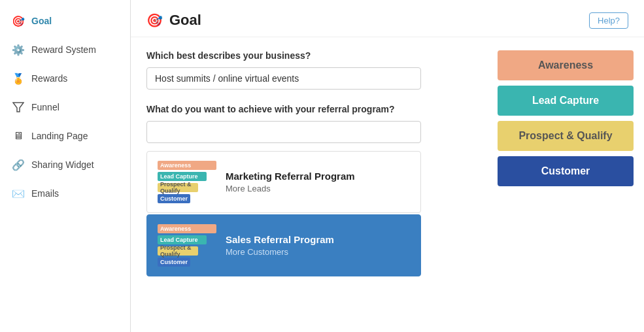 This screenshot has width=644, height=332. Describe the element at coordinates (18, 50) in the screenshot. I see `reward-system-icon: ⚙️` at that location.